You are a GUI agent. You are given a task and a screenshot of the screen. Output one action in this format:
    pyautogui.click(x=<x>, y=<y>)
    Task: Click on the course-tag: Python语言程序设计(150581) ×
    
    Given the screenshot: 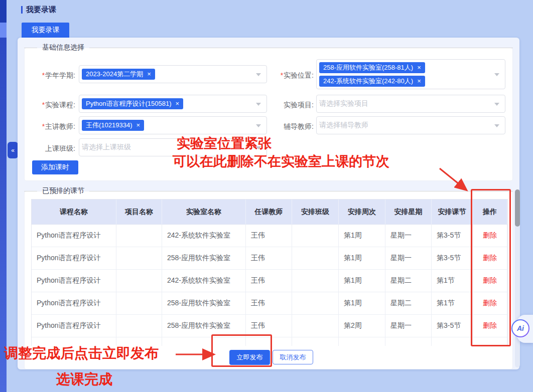 What is the action you would take?
    pyautogui.click(x=132, y=104)
    